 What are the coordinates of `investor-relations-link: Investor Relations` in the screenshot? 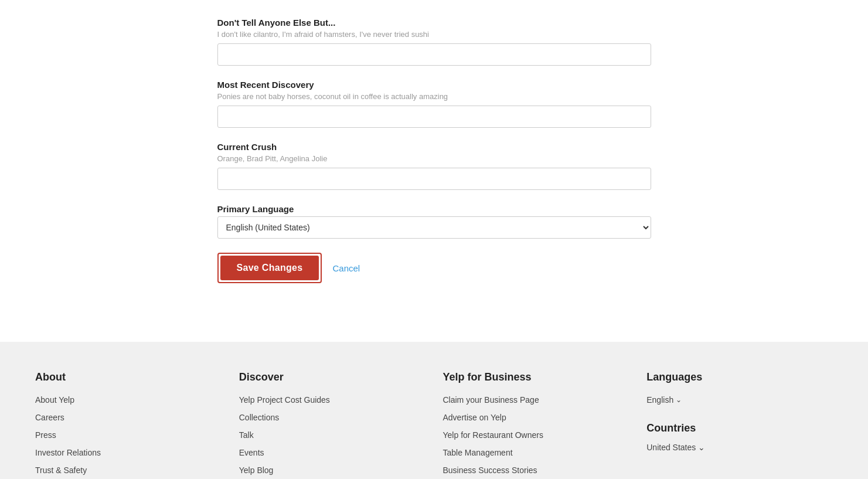 It's located at (128, 453).